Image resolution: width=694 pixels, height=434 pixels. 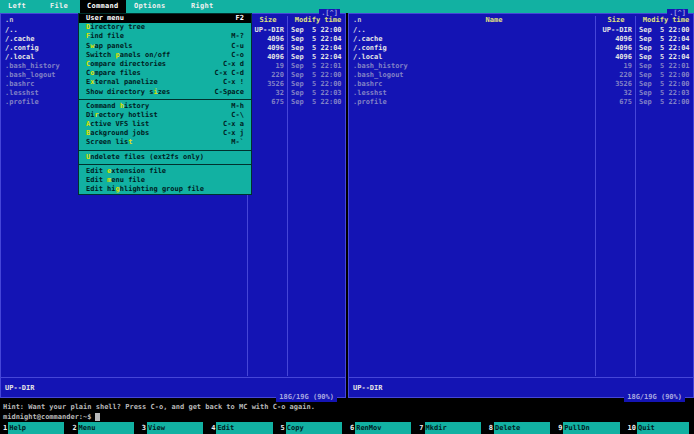 I want to click on menu-shortcut: M-?, so click(x=238, y=36).